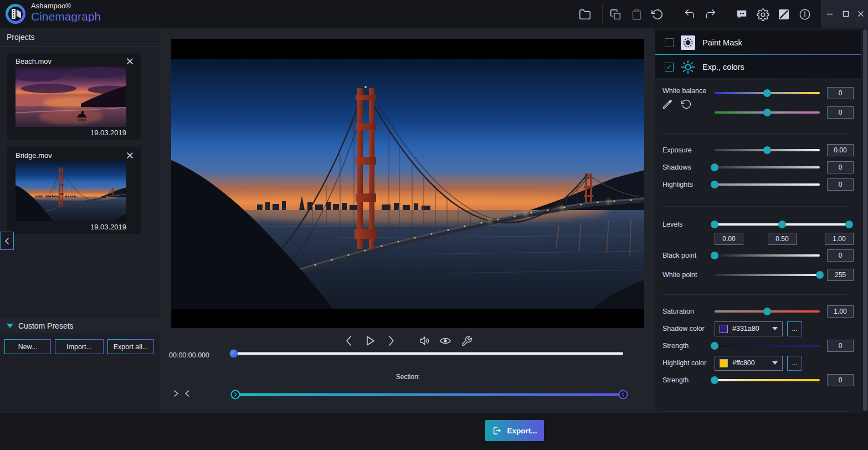 This screenshot has width=868, height=450. What do you see at coordinates (767, 150) in the screenshot?
I see `exposure-slider` at bounding box center [767, 150].